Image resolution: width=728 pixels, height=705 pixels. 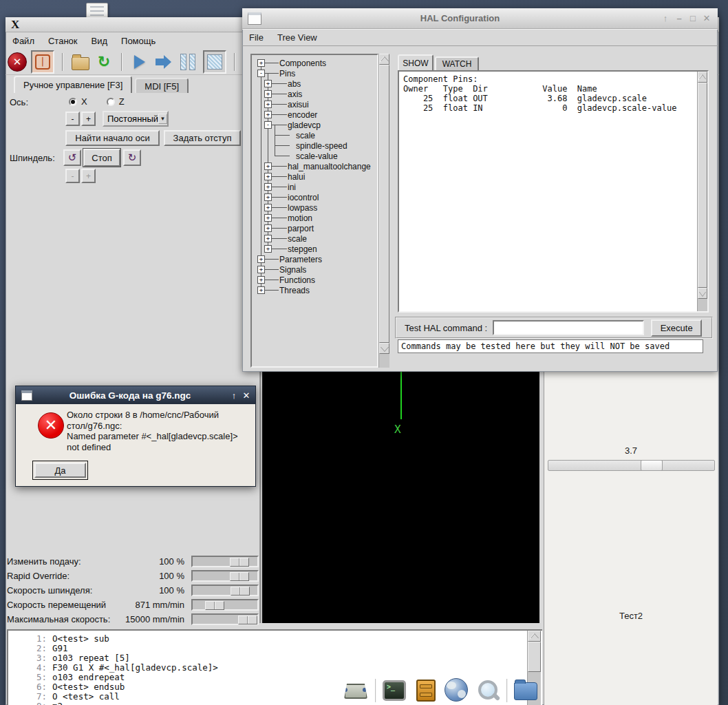 I want to click on test-hal-command-input, so click(x=568, y=328).